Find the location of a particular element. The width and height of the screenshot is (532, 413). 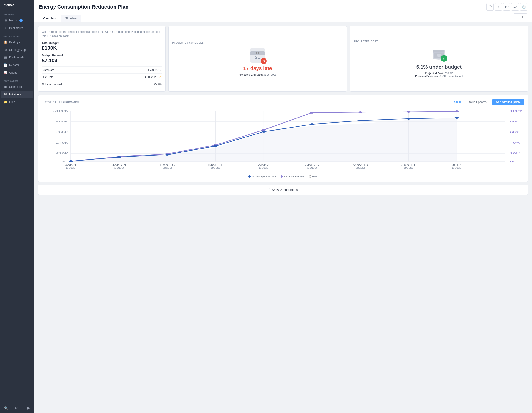

calendar-rings is located at coordinates (257, 53).